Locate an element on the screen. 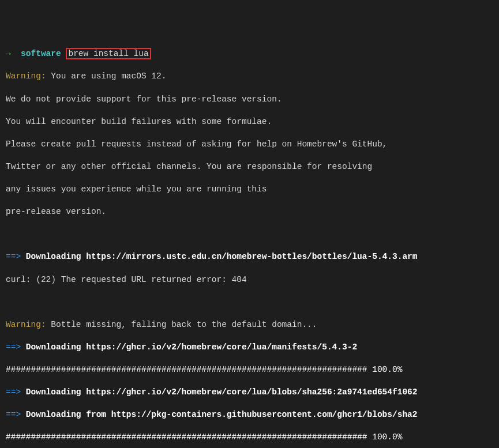  prompt-line-1: → software brew install lua is located at coordinates (249, 54).